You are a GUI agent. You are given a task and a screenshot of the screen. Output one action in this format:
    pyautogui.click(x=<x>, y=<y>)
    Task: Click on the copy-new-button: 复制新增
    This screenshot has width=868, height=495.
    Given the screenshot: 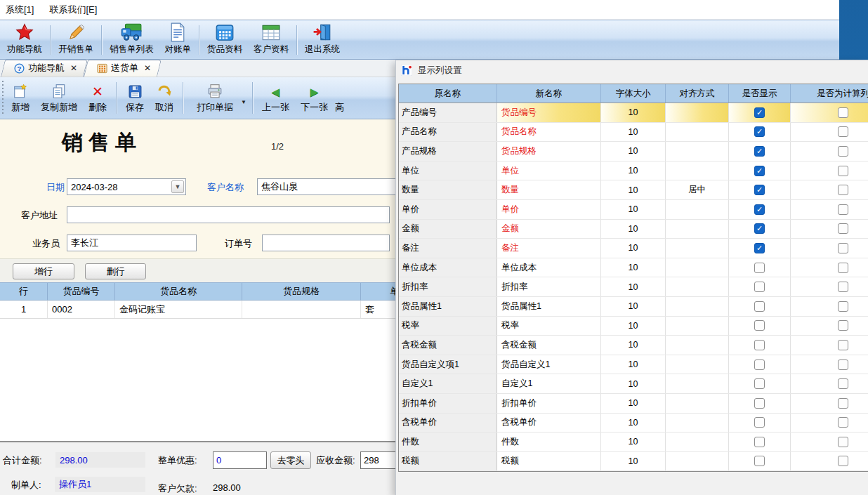 What is the action you would take?
    pyautogui.click(x=59, y=98)
    